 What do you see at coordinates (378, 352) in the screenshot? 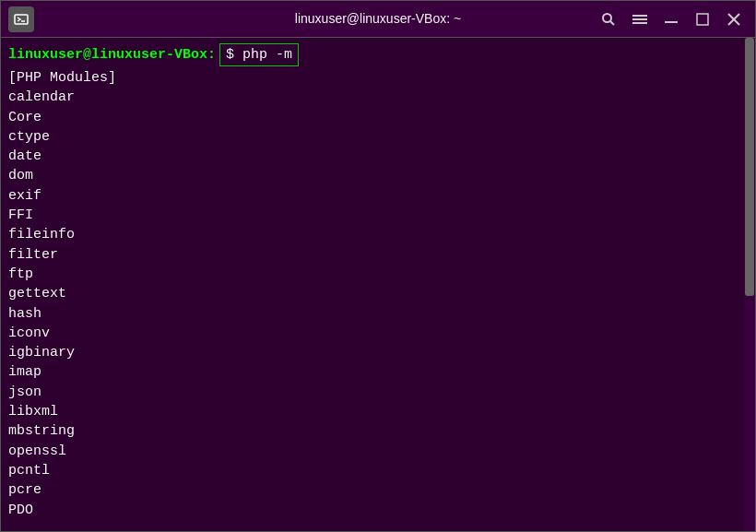
I see `list-item: igbinary` at bounding box center [378, 352].